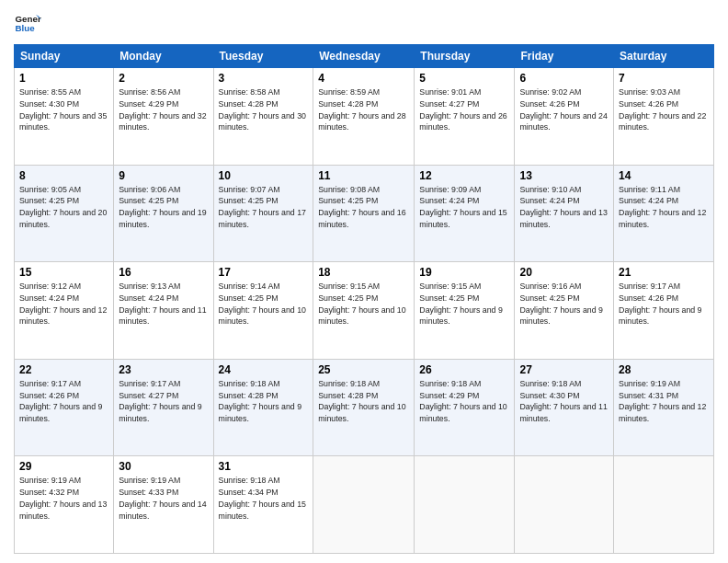 This screenshot has height=563, width=728. Describe the element at coordinates (164, 304) in the screenshot. I see `day-info: Sunrise: 9:13 AMSunset: 4:24 PMDaylight:…` at that location.